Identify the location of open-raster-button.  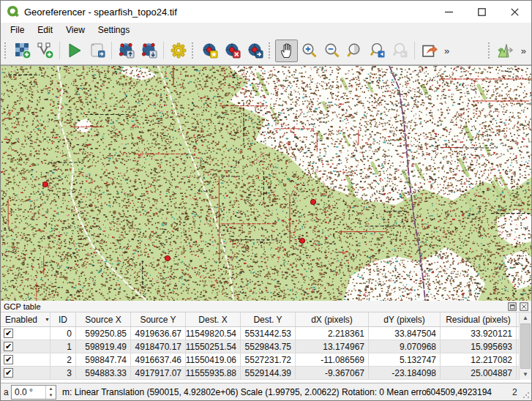
(22, 51).